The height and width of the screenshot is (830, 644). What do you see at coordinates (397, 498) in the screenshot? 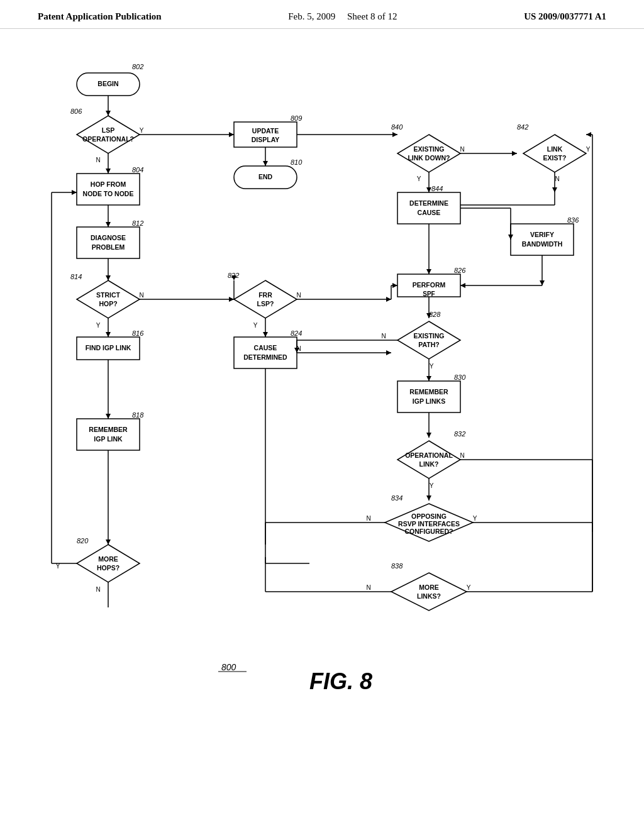
I see `svg-text: 834` at bounding box center [397, 498].